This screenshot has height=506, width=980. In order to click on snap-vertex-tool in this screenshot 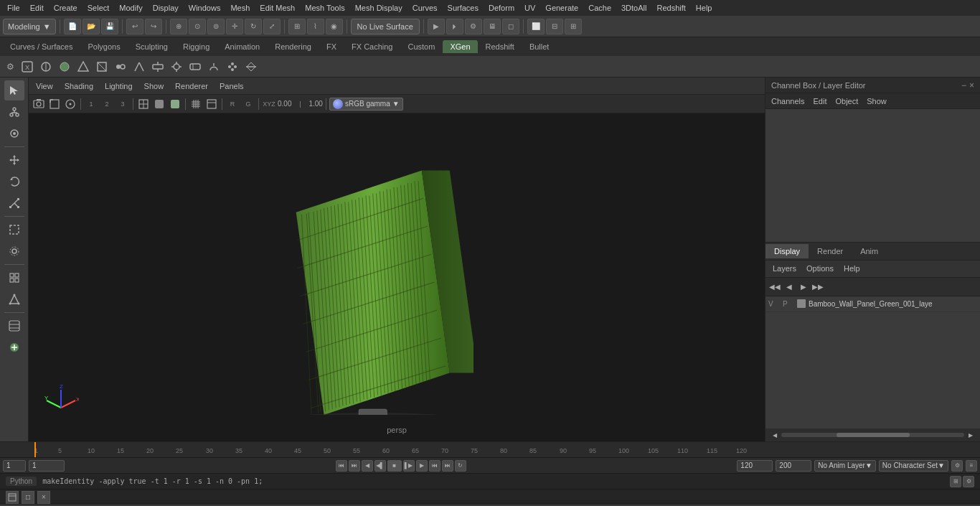, I will do `click(14, 299)`.